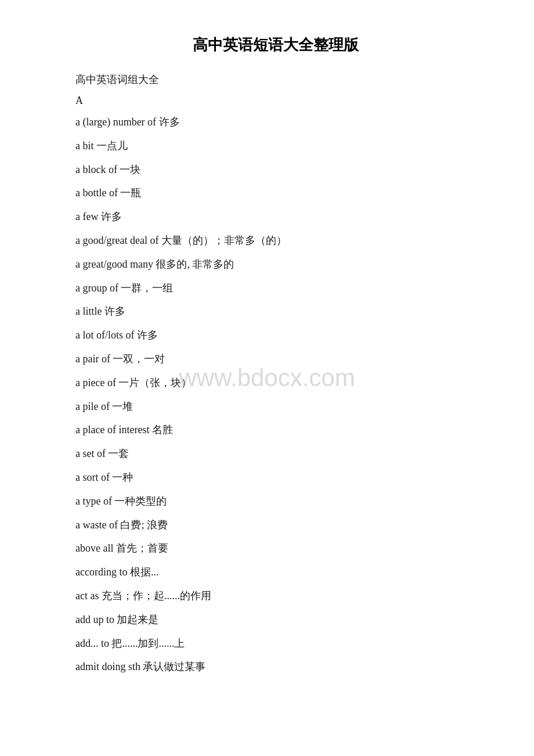 This screenshot has height=756, width=534. I want to click on phrase-item: a great/good many 很多的, 非常多的, so click(276, 265).